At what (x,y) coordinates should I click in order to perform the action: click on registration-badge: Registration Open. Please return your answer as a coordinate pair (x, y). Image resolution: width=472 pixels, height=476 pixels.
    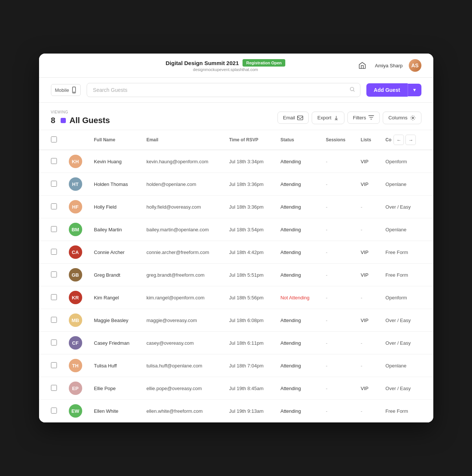
    Looking at the image, I should click on (264, 63).